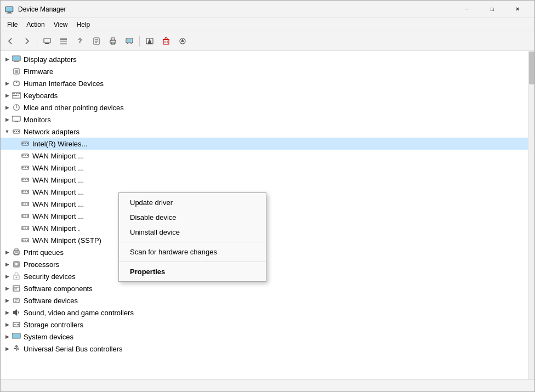 The width and height of the screenshot is (535, 392). Describe the element at coordinates (80, 41) in the screenshot. I see `help-button: ?` at that location.